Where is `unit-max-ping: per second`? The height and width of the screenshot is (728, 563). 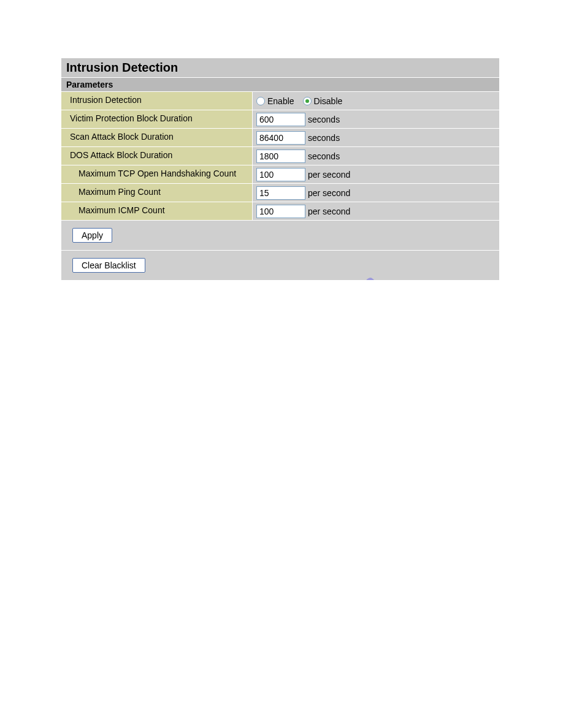
unit-max-ping: per second is located at coordinates (329, 193).